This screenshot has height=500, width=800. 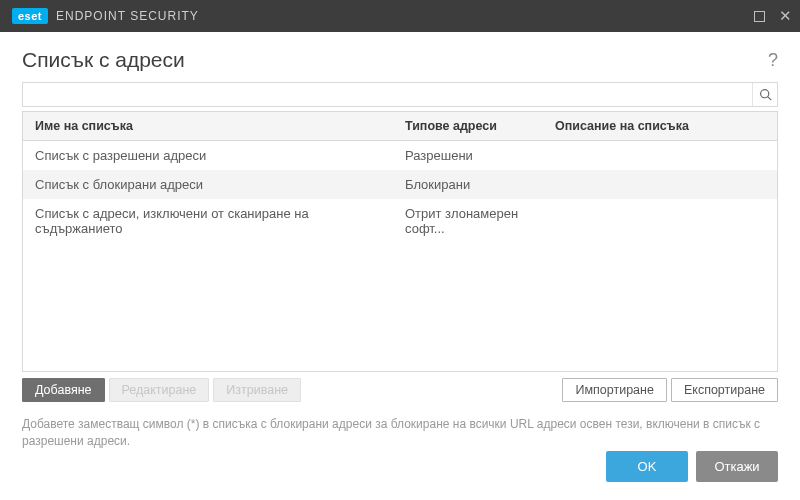 What do you see at coordinates (64, 390) in the screenshot?
I see `add-button: Добавяне` at bounding box center [64, 390].